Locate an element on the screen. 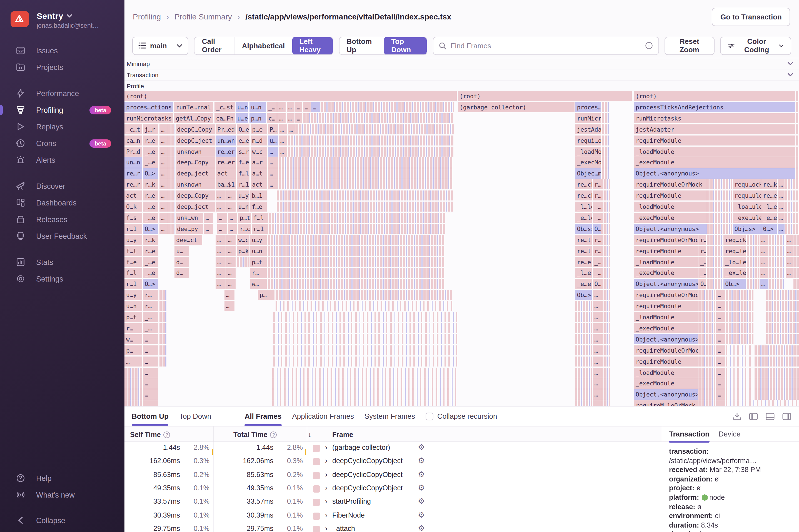  flame-frame: u…y is located at coordinates (133, 240).